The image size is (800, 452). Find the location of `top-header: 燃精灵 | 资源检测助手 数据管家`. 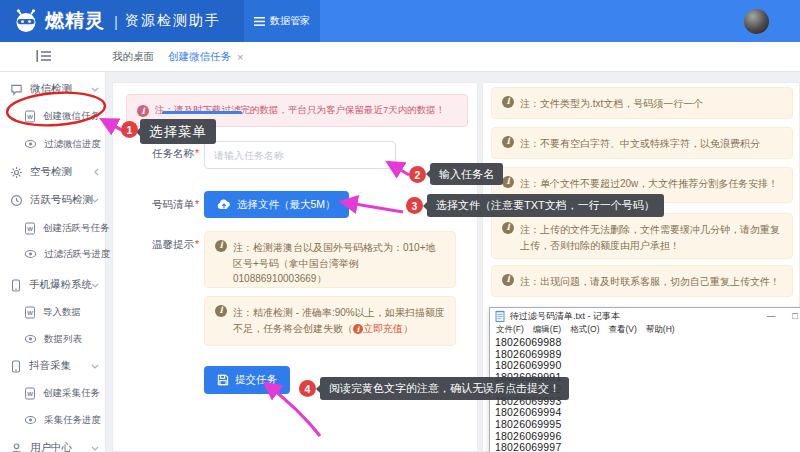

top-header: 燃精灵 | 资源检测助手 数据管家 is located at coordinates (400, 21).